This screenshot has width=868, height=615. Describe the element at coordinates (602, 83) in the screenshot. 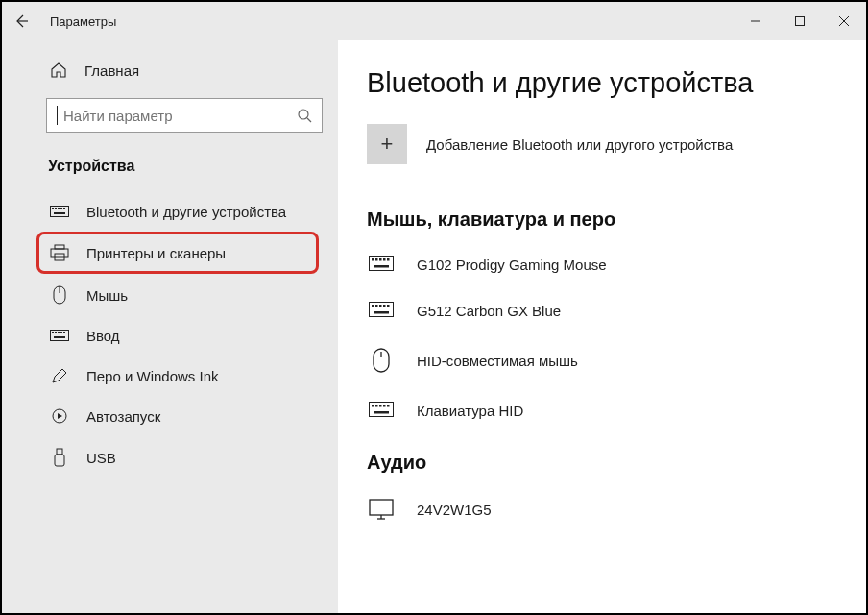

I see `page-title: Bluetooth и другие устройства` at that location.